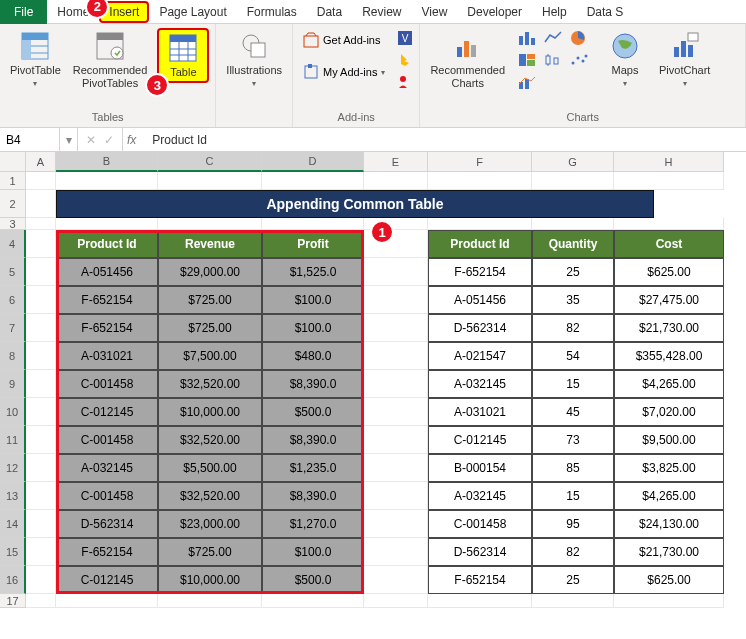 The image size is (746, 639). What do you see at coordinates (210, 524) in the screenshot?
I see `table1-cell: $23,000.00` at bounding box center [210, 524].